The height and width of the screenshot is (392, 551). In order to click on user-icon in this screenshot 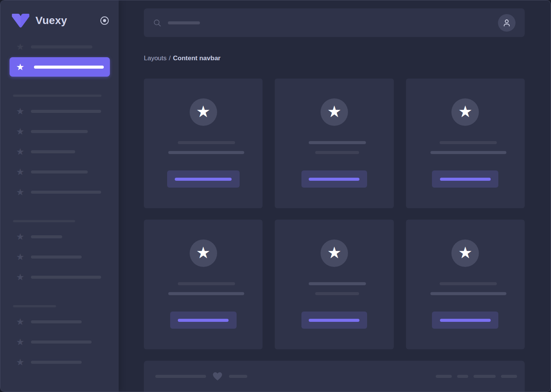, I will do `click(507, 23)`.